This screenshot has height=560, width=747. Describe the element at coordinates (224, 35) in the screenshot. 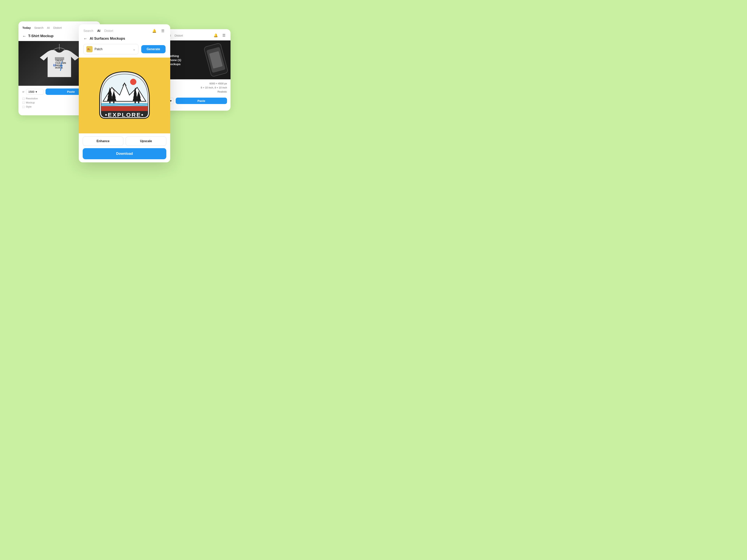

I see `right-menu-icon: ☰` at that location.